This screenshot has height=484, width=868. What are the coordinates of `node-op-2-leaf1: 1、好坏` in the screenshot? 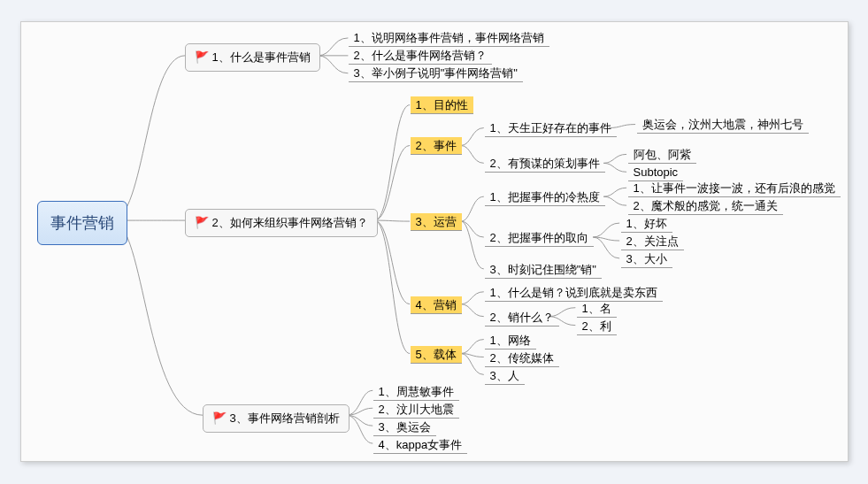 It's located at (647, 224).